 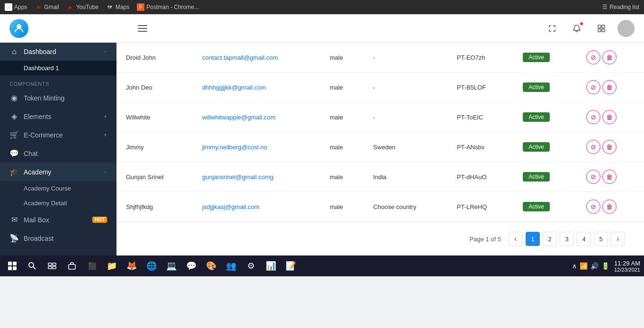 What do you see at coordinates (58, 117) in the screenshot?
I see `sidebar-item-elements: ◈ Elements +` at bounding box center [58, 117].